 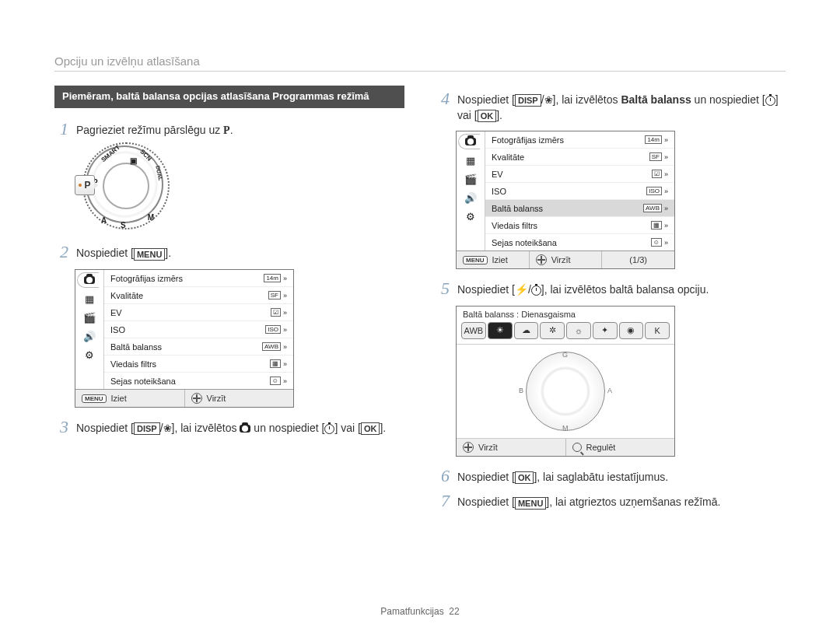 I want to click on axis-b: B, so click(x=521, y=391).